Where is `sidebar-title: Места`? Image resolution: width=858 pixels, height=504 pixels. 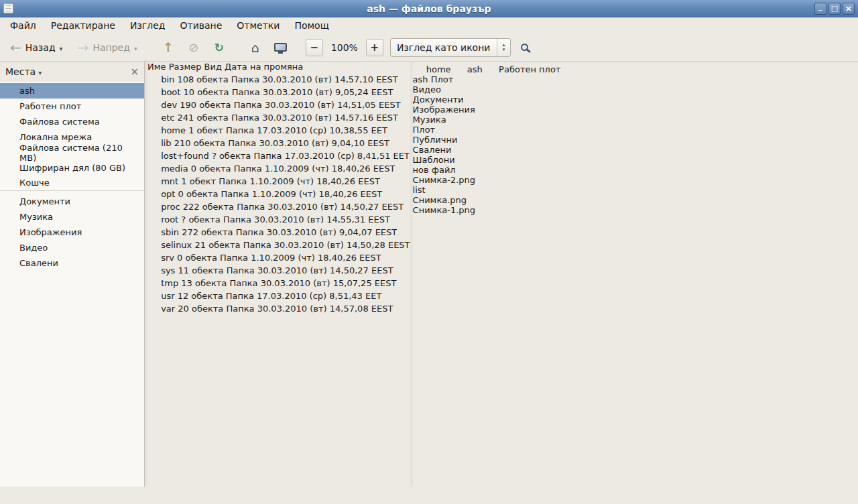 sidebar-title: Места is located at coordinates (20, 72).